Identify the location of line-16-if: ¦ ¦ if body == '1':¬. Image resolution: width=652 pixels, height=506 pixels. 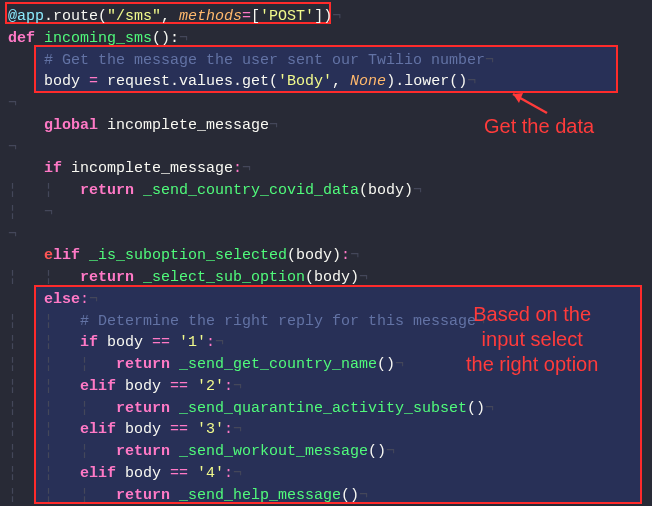
(116, 342).